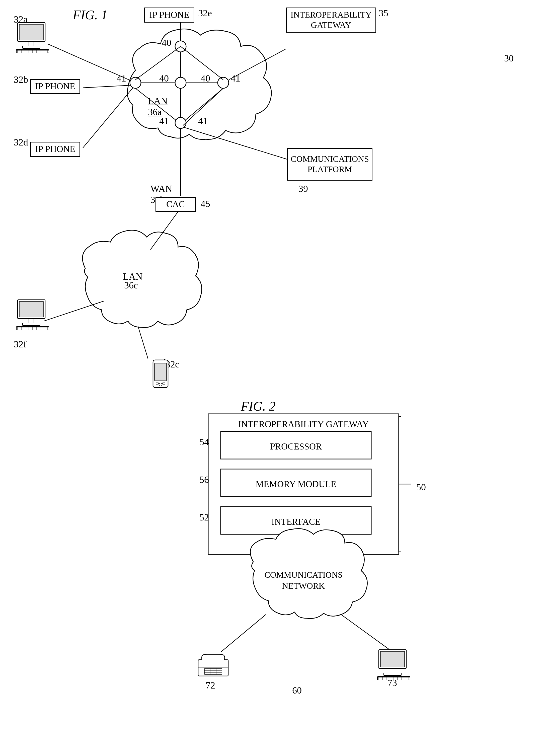 The width and height of the screenshot is (547, 756). I want to click on label-36a-text: 36a, so click(155, 112).